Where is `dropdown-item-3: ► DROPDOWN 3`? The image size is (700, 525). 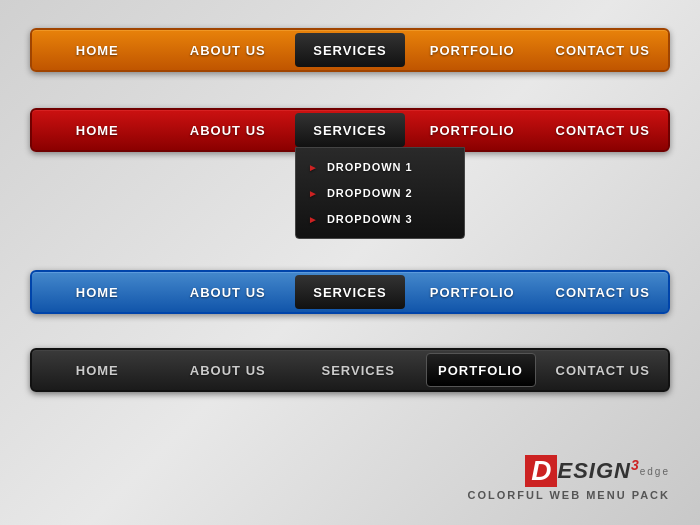 dropdown-item-3: ► DROPDOWN 3 is located at coordinates (380, 219).